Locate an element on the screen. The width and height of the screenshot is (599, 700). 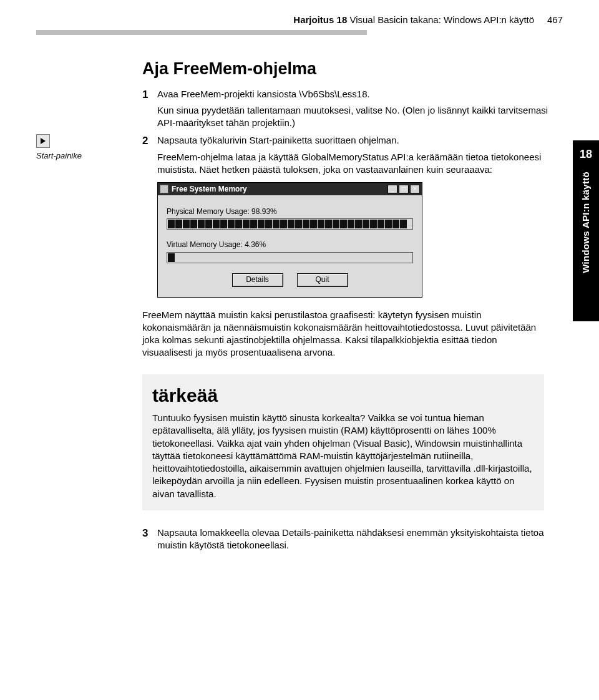
step-text: Napsauta lomakkeella olevaa Details-pain… is located at coordinates (360, 539).